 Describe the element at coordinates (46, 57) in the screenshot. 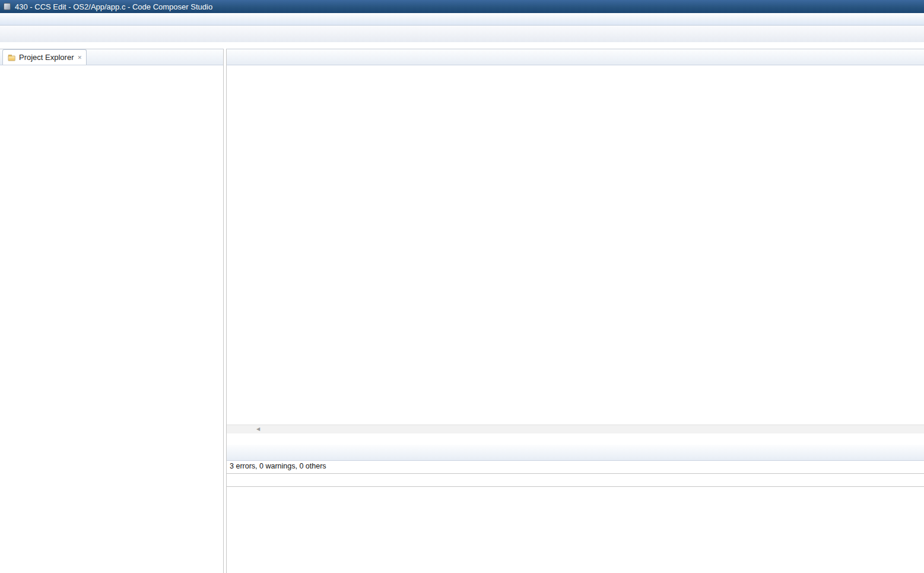

I see `project-explorer-title: Project Explorer` at that location.